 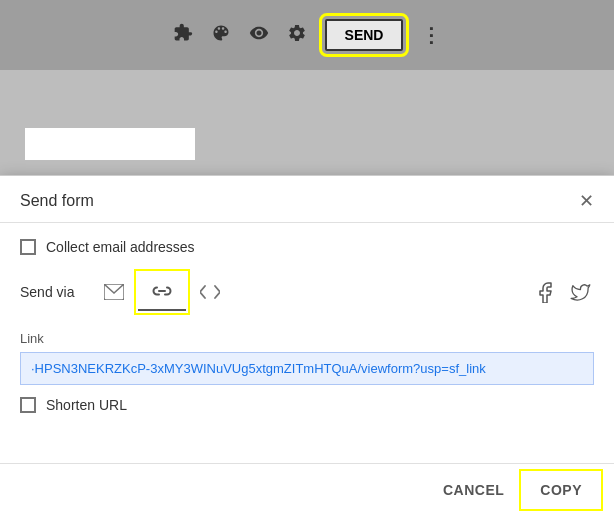 I want to click on shorten-url-row: Shorten URL, so click(x=307, y=405).